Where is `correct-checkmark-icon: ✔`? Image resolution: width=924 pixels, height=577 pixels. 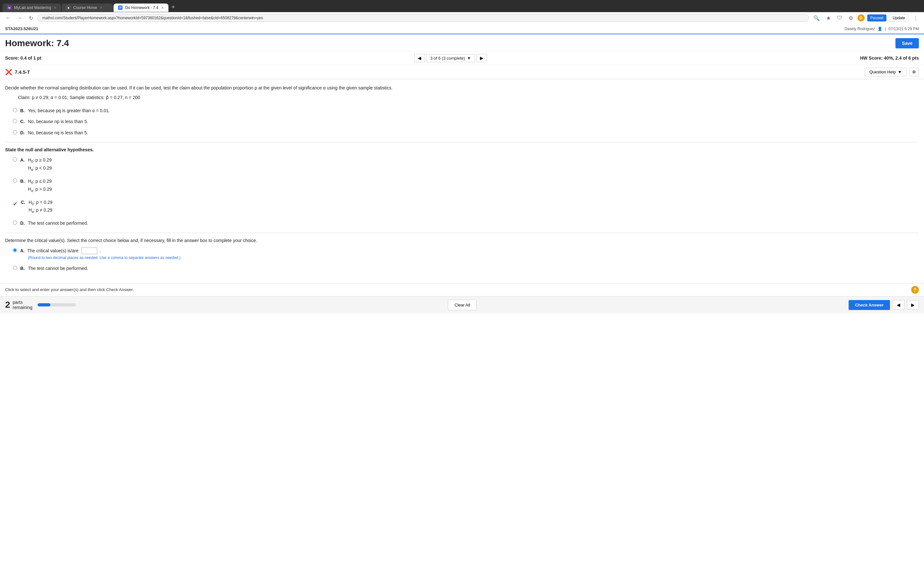 correct-checkmark-icon: ✔ is located at coordinates (15, 204).